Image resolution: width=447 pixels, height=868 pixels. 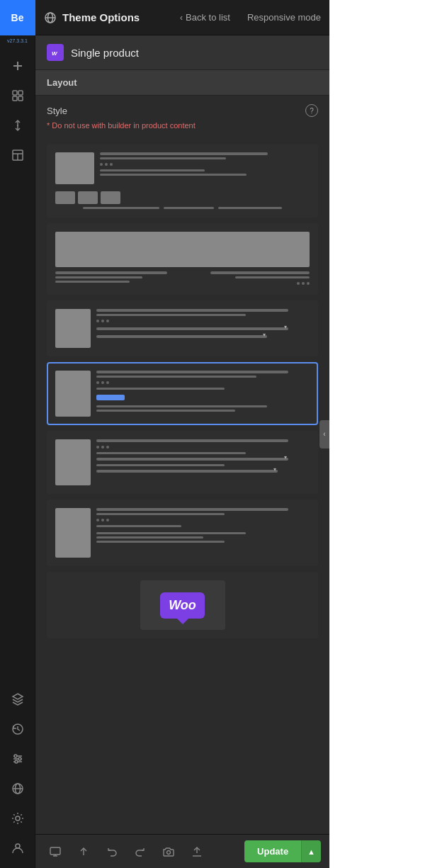 What do you see at coordinates (283, 852) in the screenshot?
I see `update-group: Update ▲` at bounding box center [283, 852].